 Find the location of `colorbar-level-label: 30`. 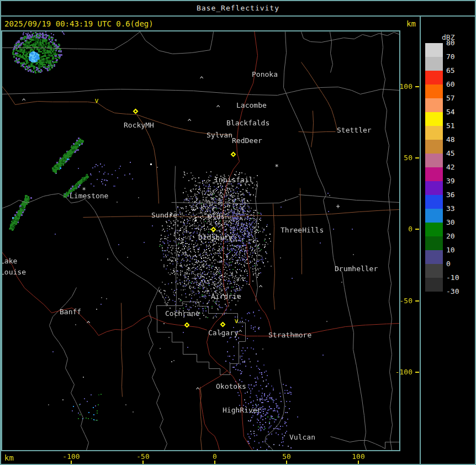

colorbar-level-label: 30 is located at coordinates (458, 223).